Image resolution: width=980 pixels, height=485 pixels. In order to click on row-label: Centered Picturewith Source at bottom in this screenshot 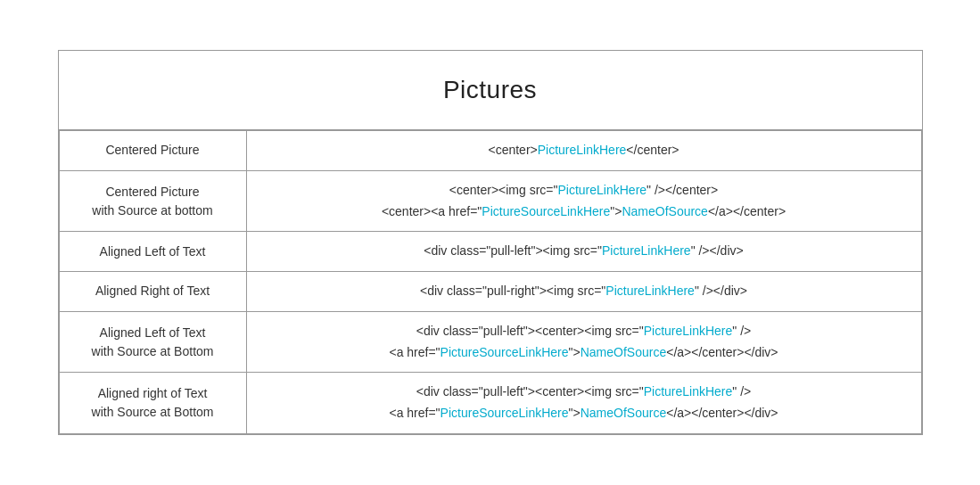, I will do `click(152, 201)`.